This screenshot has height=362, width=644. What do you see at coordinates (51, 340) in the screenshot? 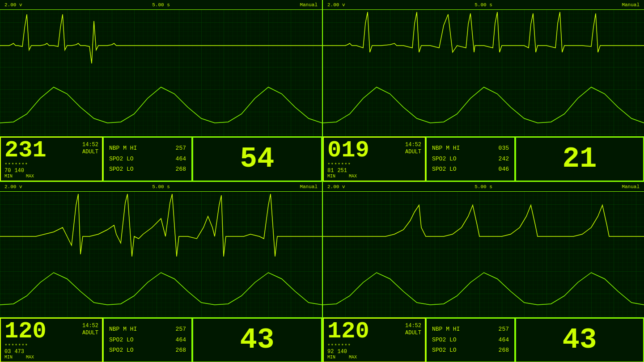
I see `vital-box-bottom-left: 14:52 ADULT 120 ******* 03 473 MIN MAX` at bounding box center [51, 340].